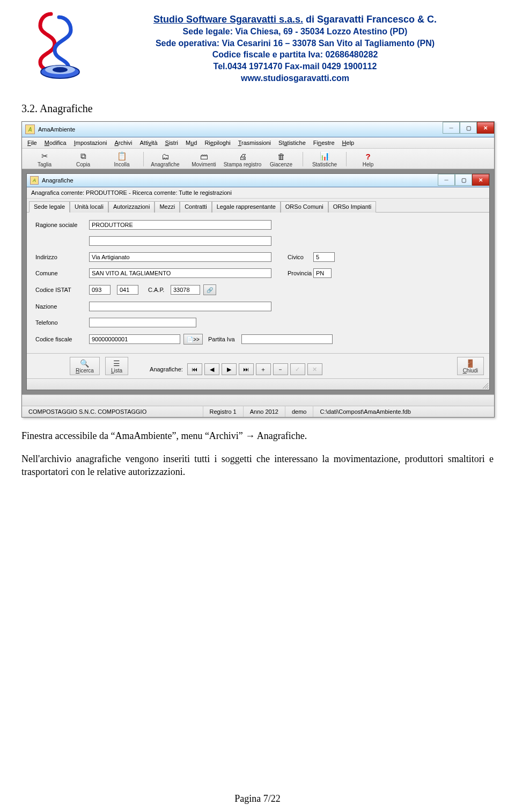  What do you see at coordinates (298, 369) in the screenshot?
I see `nav-confirm: ✓` at bounding box center [298, 369].